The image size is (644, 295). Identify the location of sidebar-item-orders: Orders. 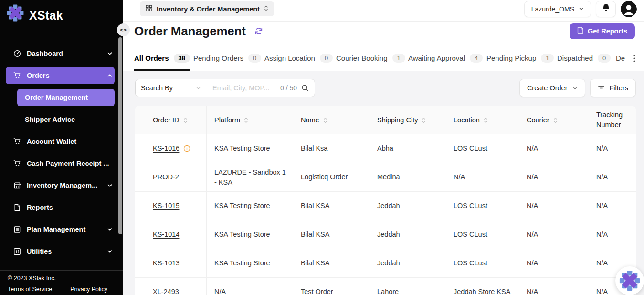
(60, 76).